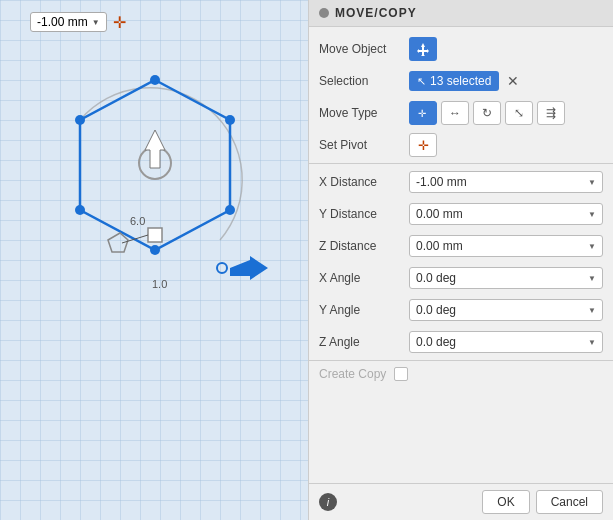 This screenshot has width=613, height=520. I want to click on move-type-translate-button: ✛, so click(423, 113).